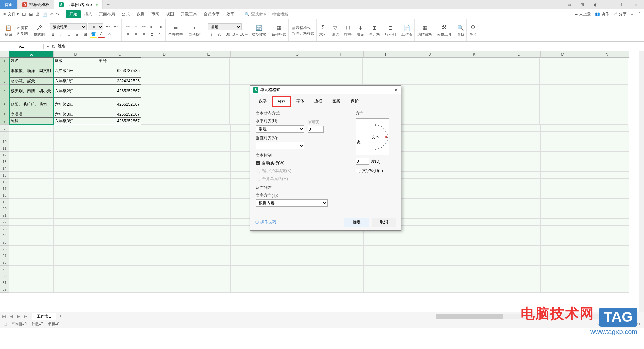  What do you see at coordinates (640, 14) in the screenshot?
I see `chevron-up-icon: ˄` at bounding box center [640, 14].